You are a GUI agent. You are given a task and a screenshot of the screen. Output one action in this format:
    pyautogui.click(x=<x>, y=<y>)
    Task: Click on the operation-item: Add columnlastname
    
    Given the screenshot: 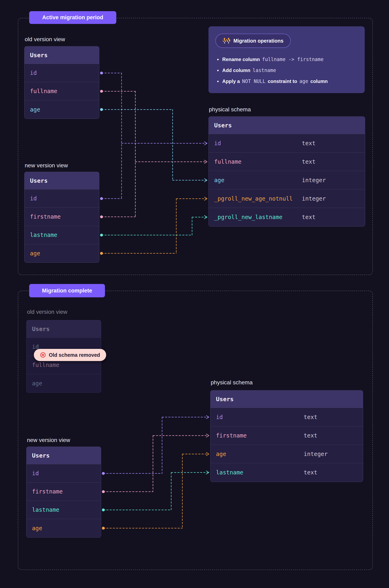 What is the action you would take?
    pyautogui.click(x=288, y=70)
    